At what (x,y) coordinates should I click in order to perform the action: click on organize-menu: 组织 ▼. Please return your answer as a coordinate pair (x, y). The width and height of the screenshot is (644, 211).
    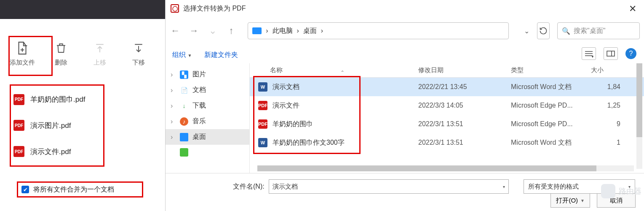
    Looking at the image, I should click on (182, 55).